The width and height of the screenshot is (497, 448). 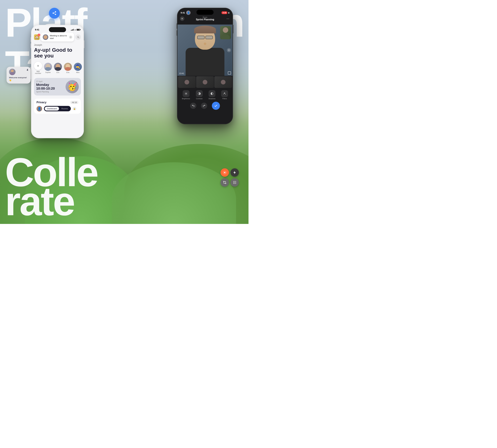 What do you see at coordinates (78, 68) in the screenshot?
I see `member-alex: 🧙 Alex` at bounding box center [78, 68].